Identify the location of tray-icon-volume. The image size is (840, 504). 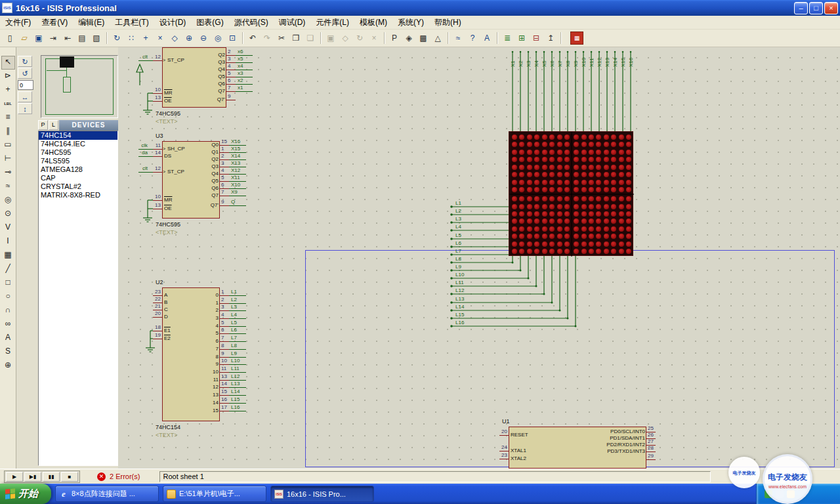
(791, 494).